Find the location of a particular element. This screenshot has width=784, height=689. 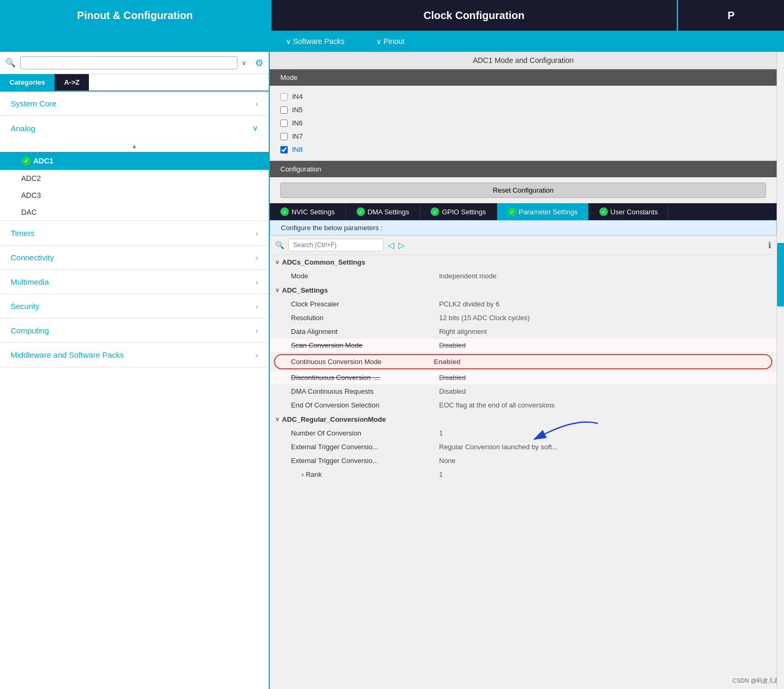

param-dma-continuous: DMA Continuous Requests Disabled is located at coordinates (523, 392).